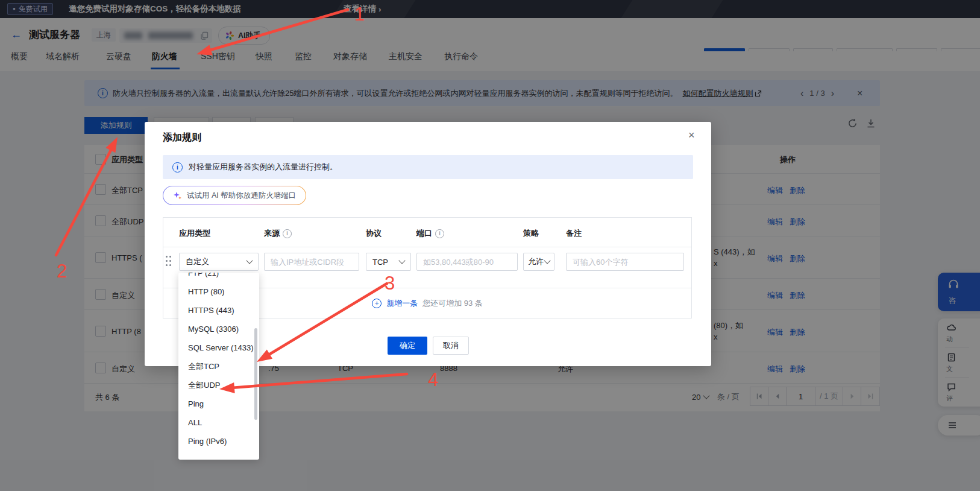 Image resolution: width=980 pixels, height=491 pixels. I want to click on form-col-port: 端口 i, so click(430, 233).